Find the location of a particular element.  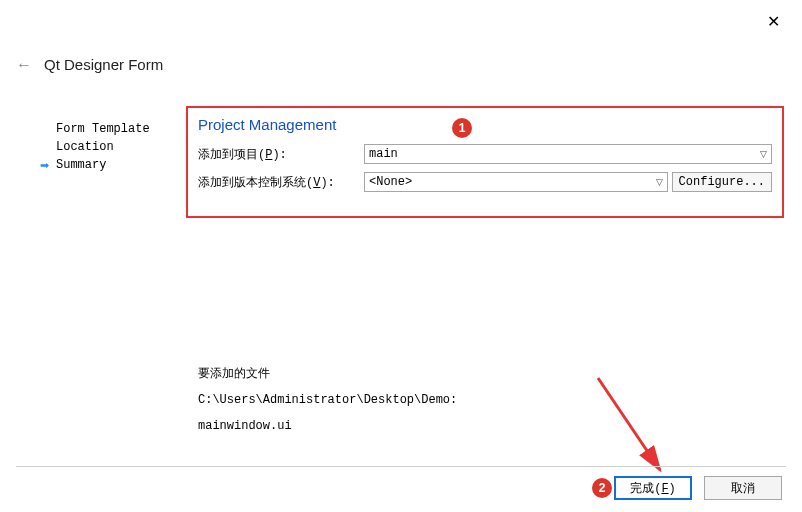

step-sidebar: Form Template Location ➡ Summary is located at coordinates (110, 147).